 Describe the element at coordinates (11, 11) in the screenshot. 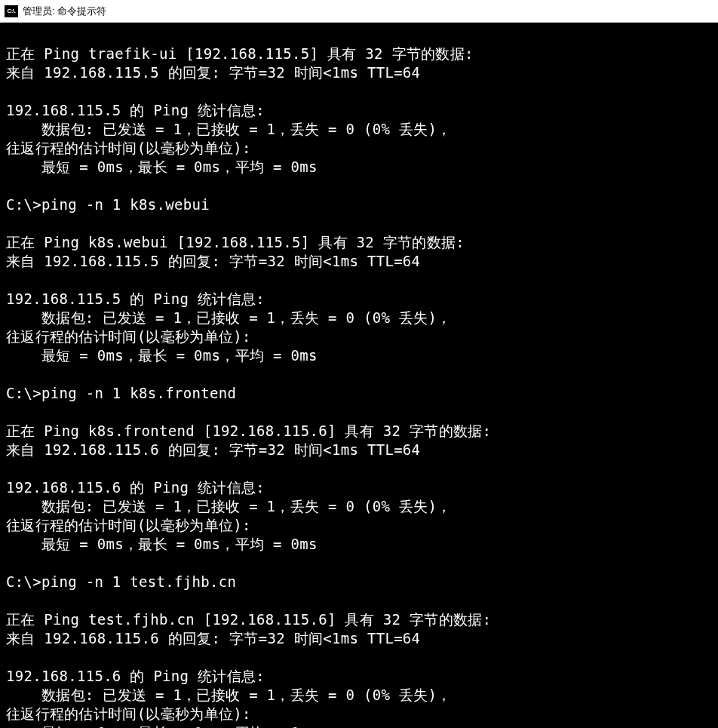

I see `cmd-icon: C:\.` at that location.